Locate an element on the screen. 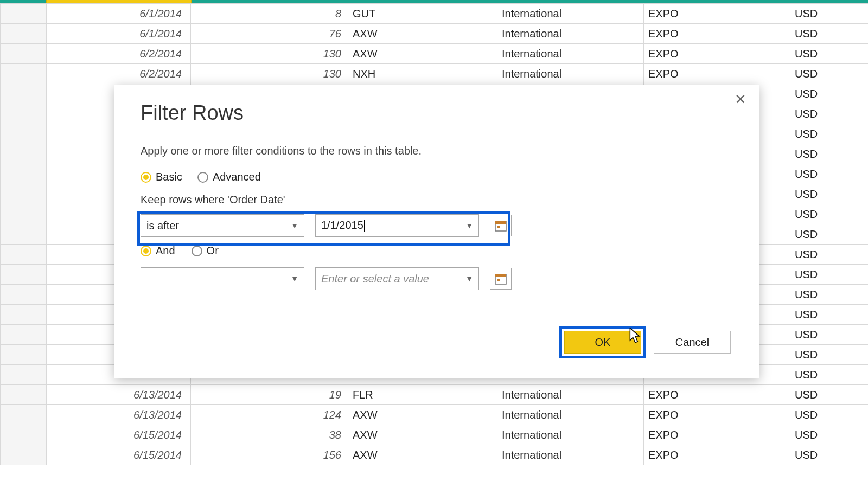 The width and height of the screenshot is (868, 488). radio-basic-label: Basic is located at coordinates (169, 177).